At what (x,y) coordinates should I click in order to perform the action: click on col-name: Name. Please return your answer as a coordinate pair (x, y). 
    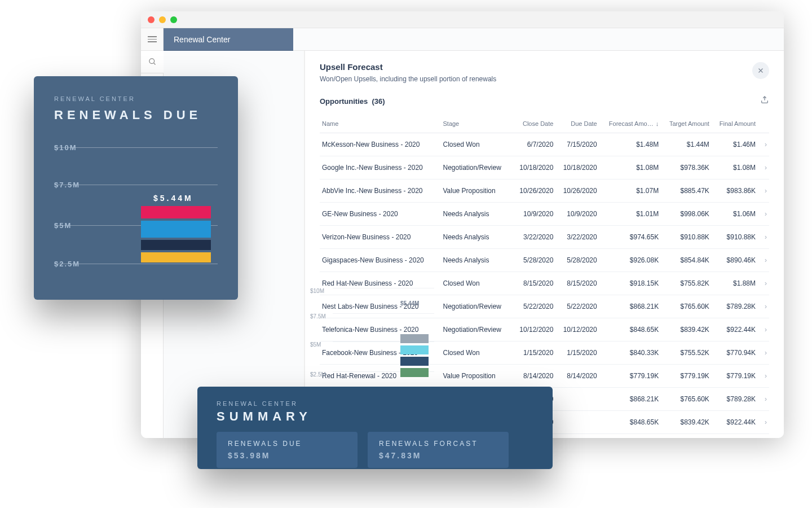
    Looking at the image, I should click on (380, 124).